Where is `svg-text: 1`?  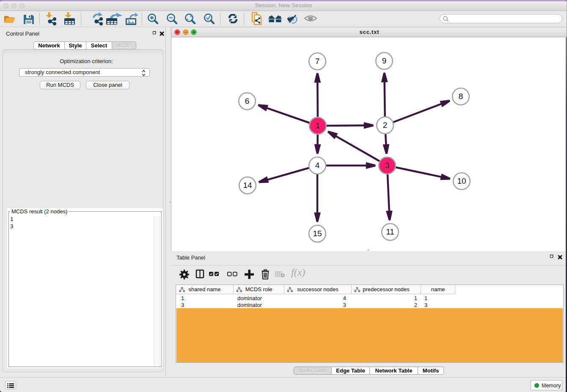 svg-text: 1 is located at coordinates (318, 125).